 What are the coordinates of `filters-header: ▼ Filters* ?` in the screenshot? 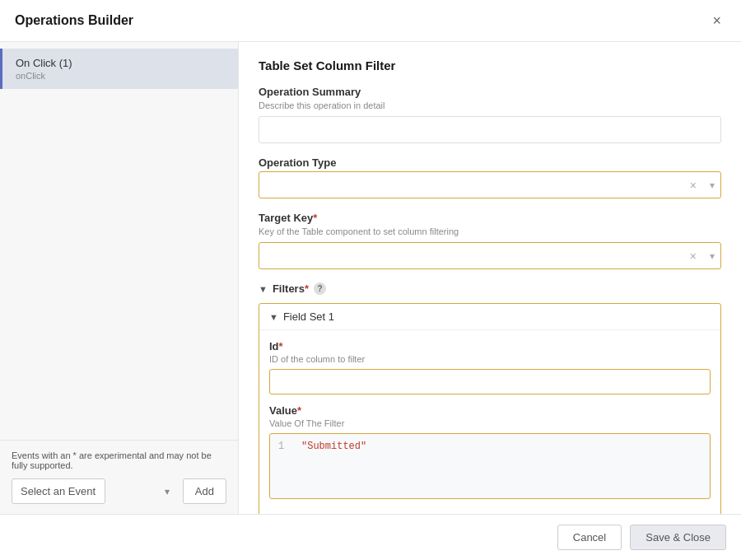 It's located at (490, 288).